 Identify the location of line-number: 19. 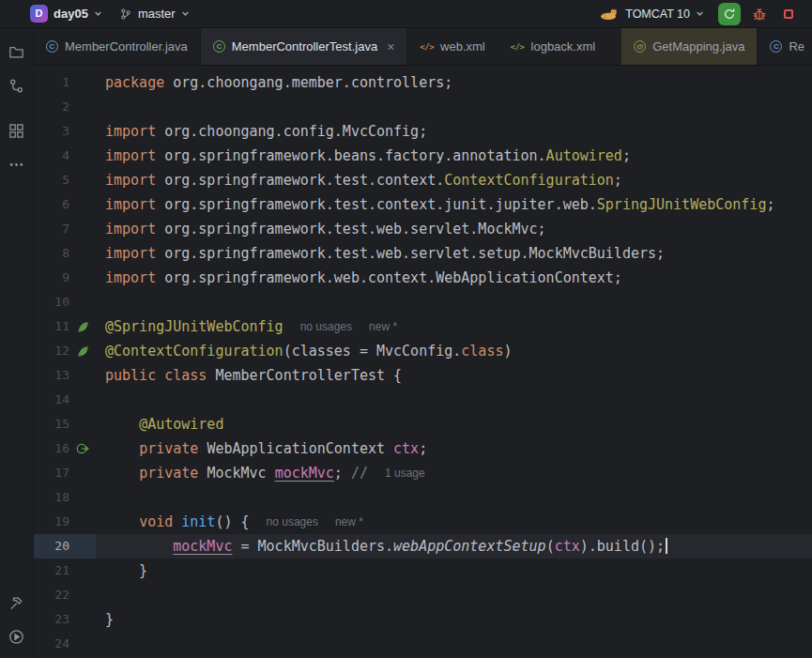
(52, 522).